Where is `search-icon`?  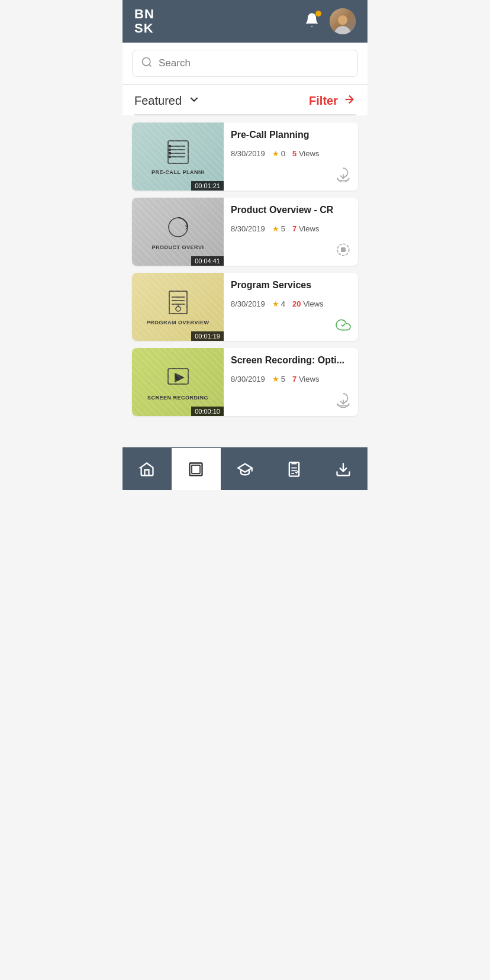 search-icon is located at coordinates (147, 63).